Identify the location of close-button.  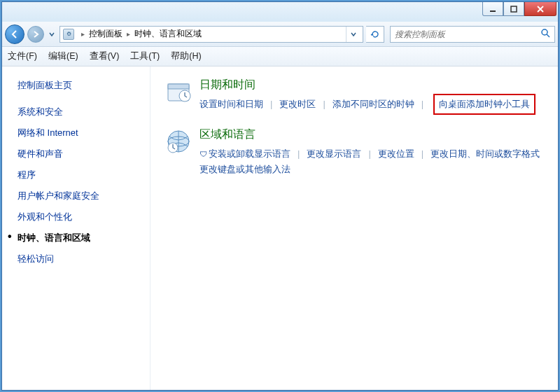
(540, 9).